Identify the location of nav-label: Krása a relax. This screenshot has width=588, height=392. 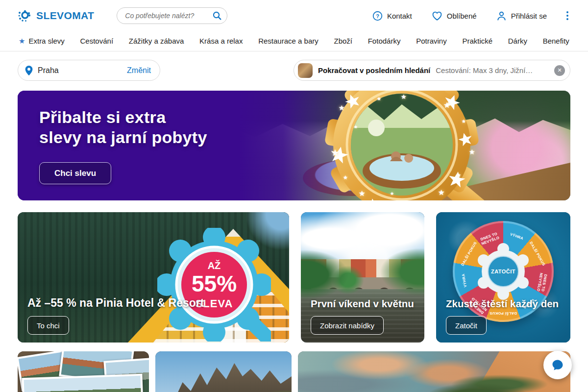
(221, 41).